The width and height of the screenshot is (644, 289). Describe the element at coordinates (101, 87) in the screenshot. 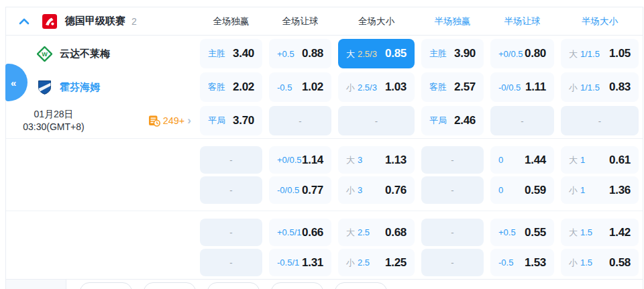

I see `match-info: W 云达不莱梅 霍芬海姆 01月28日 03:30(GMT+8)` at that location.